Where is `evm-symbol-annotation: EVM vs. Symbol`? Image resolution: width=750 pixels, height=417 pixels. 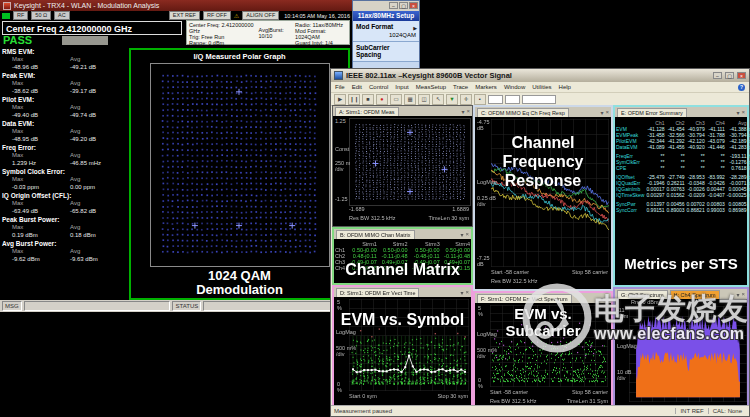 evm-symbol-annotation: EVM vs. Symbol is located at coordinates (402, 320).